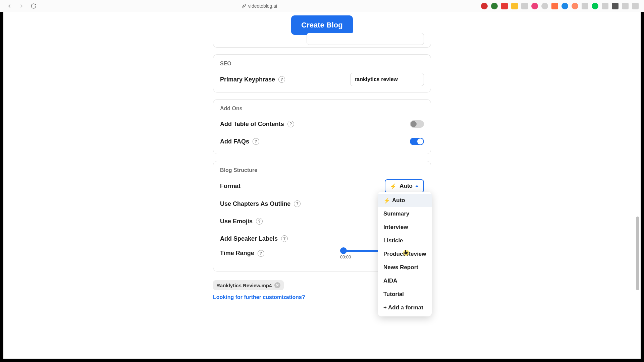 Image resolution: width=644 pixels, height=362 pixels. What do you see at coordinates (405, 267) in the screenshot?
I see `format-option-news-report: News Report` at bounding box center [405, 267].